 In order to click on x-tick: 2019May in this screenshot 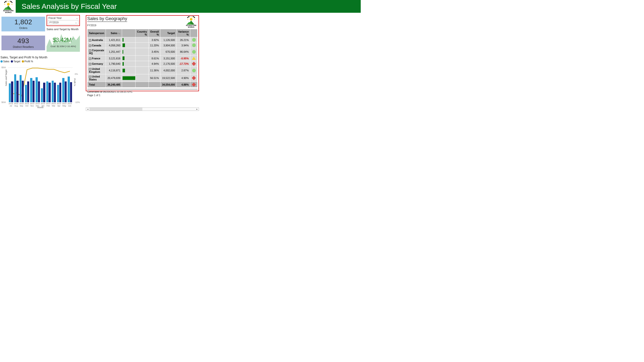, I will do `click(64, 105)`.